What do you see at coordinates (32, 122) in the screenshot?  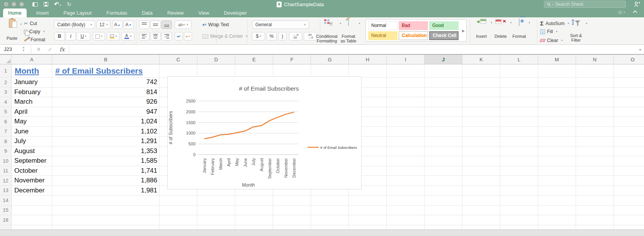 I see `cell-A6: May` at bounding box center [32, 122].